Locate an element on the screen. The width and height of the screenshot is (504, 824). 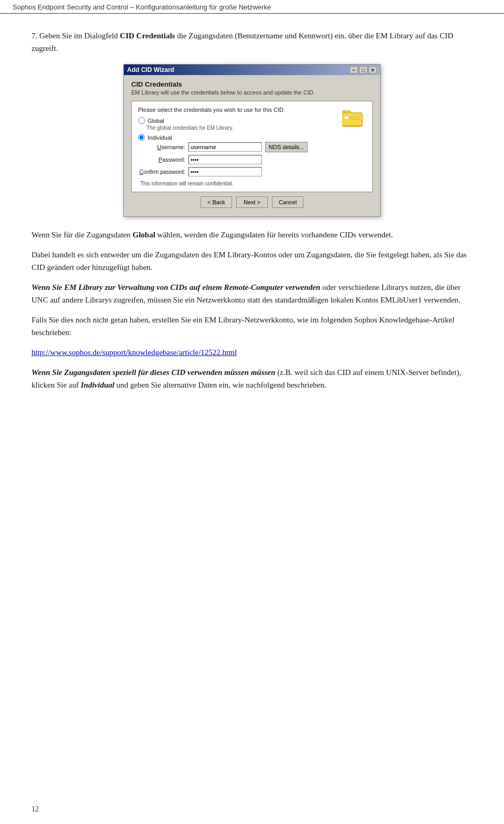
confirm-password-input is located at coordinates (225, 172).